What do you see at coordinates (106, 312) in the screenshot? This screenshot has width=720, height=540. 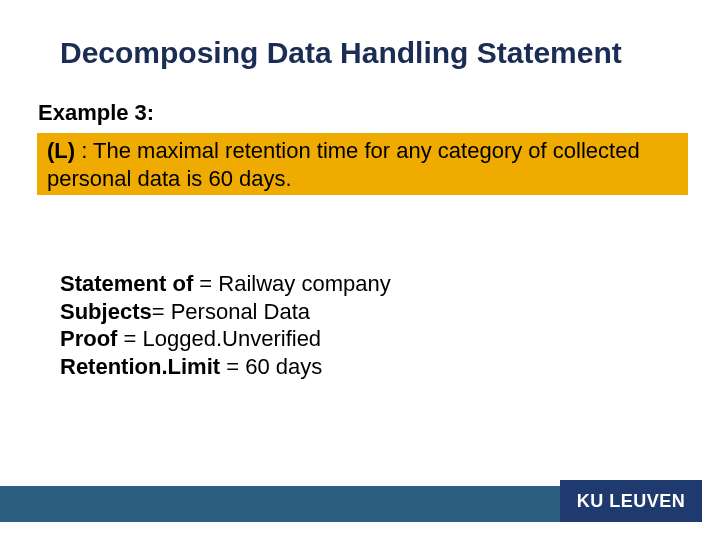 I see `decomposition-key: Subjects` at bounding box center [106, 312].